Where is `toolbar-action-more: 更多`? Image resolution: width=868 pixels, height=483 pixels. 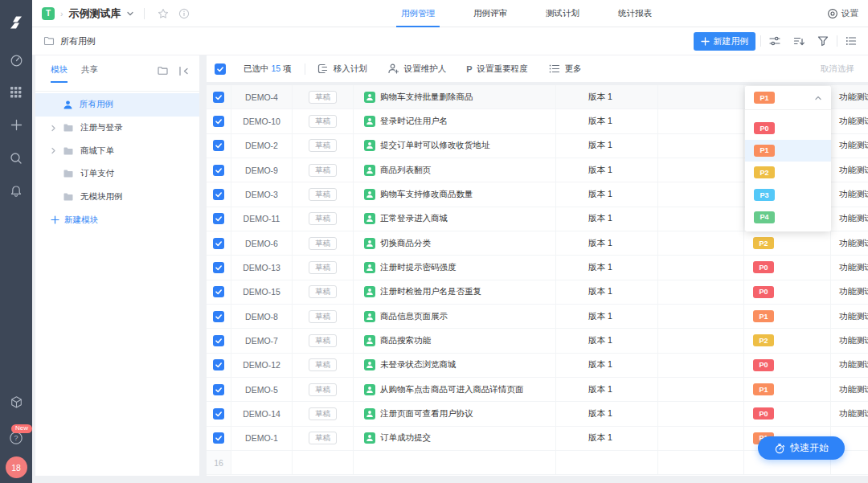 toolbar-action-more: 更多 is located at coordinates (565, 69).